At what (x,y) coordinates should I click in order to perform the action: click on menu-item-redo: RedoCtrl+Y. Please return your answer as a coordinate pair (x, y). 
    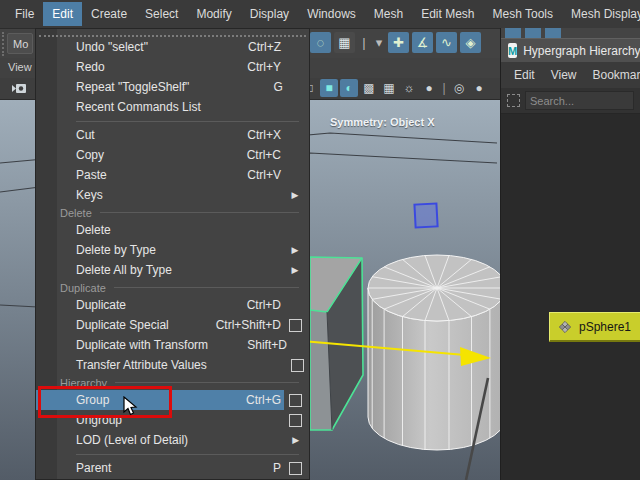
    Looking at the image, I should click on (172, 67).